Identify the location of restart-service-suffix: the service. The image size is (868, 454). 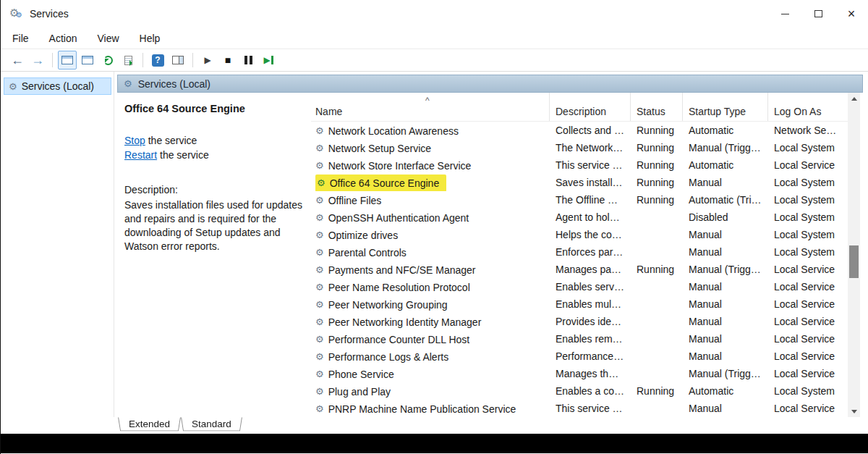
(183, 155).